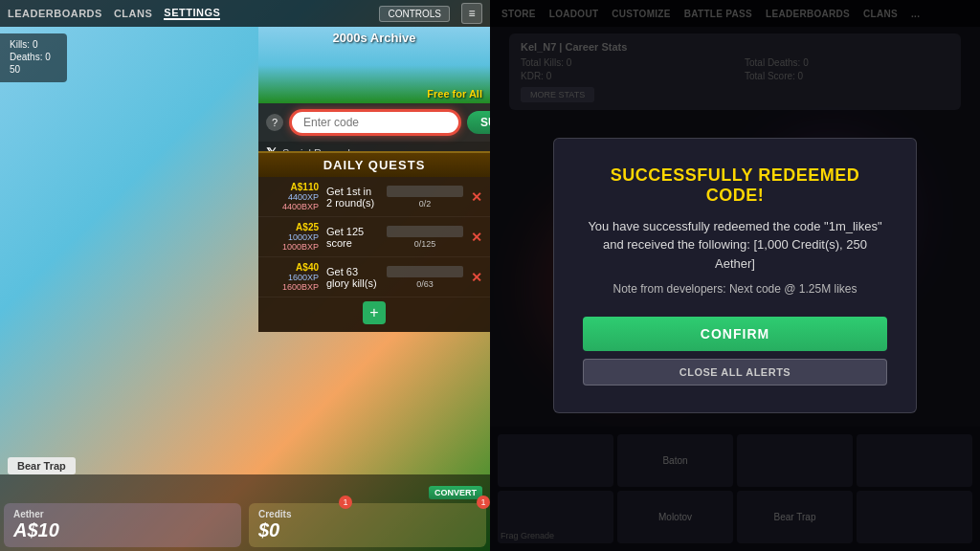 The image size is (980, 551). Describe the element at coordinates (374, 65) in the screenshot. I see `map-preview: 2000s Archive Free for All` at that location.